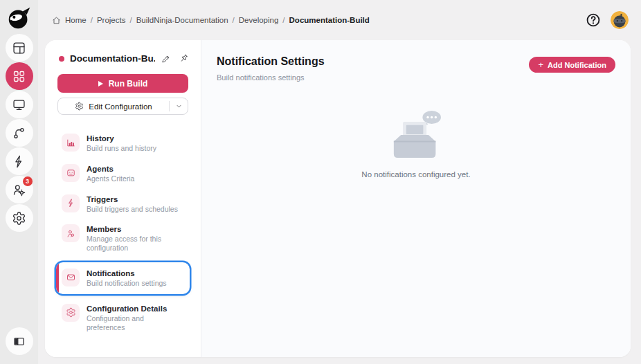 The width and height of the screenshot is (641, 364). I want to click on rail-item-git-branch, so click(19, 133).